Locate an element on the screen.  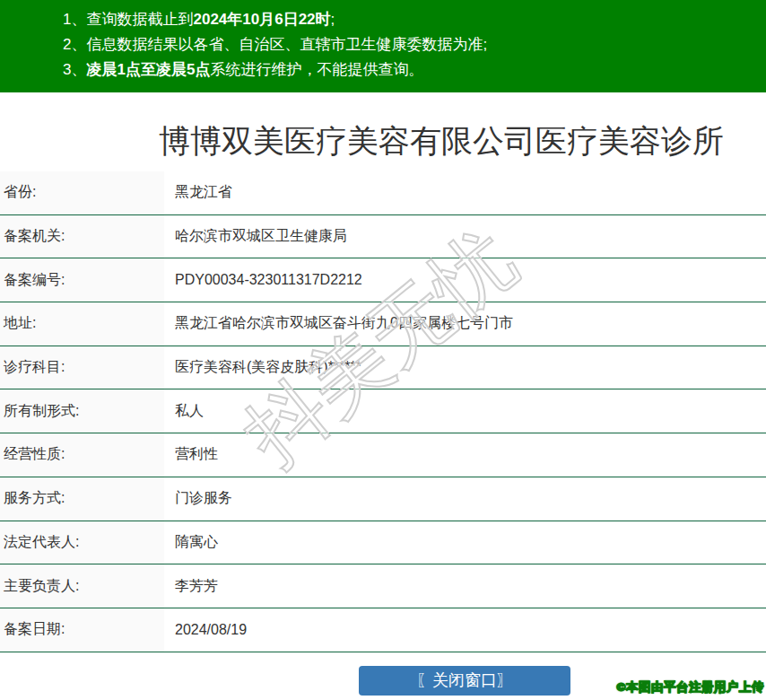
row-label: 主要负责人: is located at coordinates (83, 586).